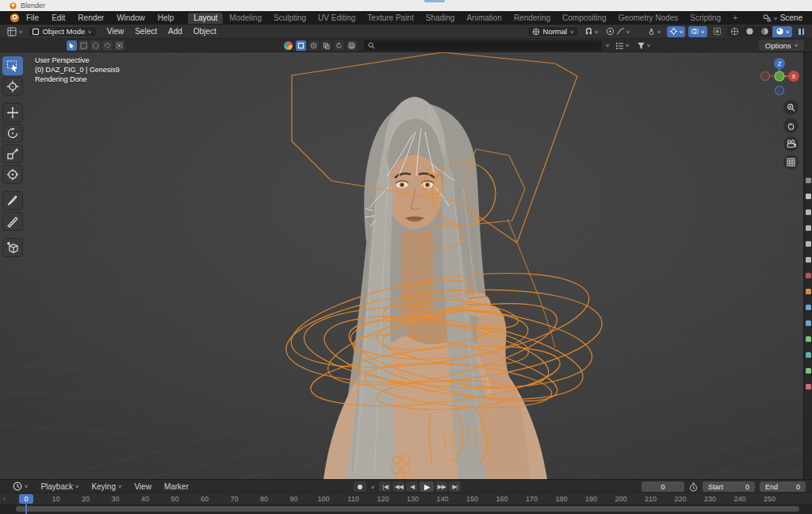 Image resolution: width=812 pixels, height=514 pixels. What do you see at coordinates (649, 18) in the screenshot?
I see `workspace-tab-geometry-nodes: Geometry Nodes` at bounding box center [649, 18].